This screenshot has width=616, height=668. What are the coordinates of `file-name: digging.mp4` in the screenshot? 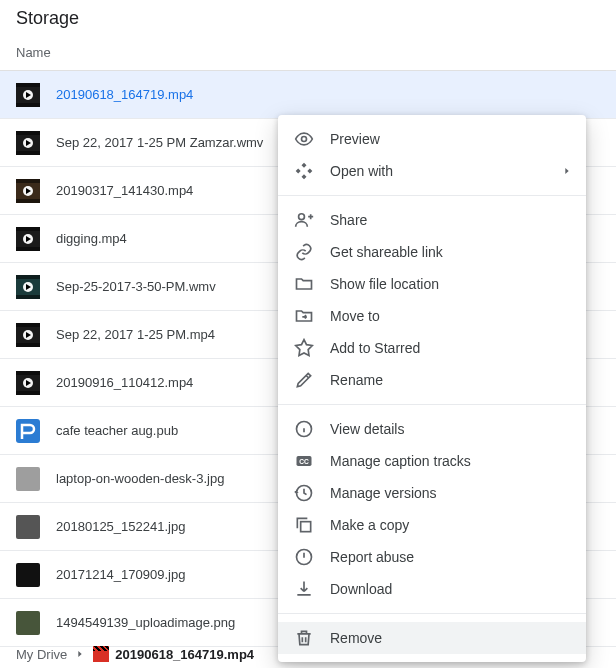 It's located at (92, 238).